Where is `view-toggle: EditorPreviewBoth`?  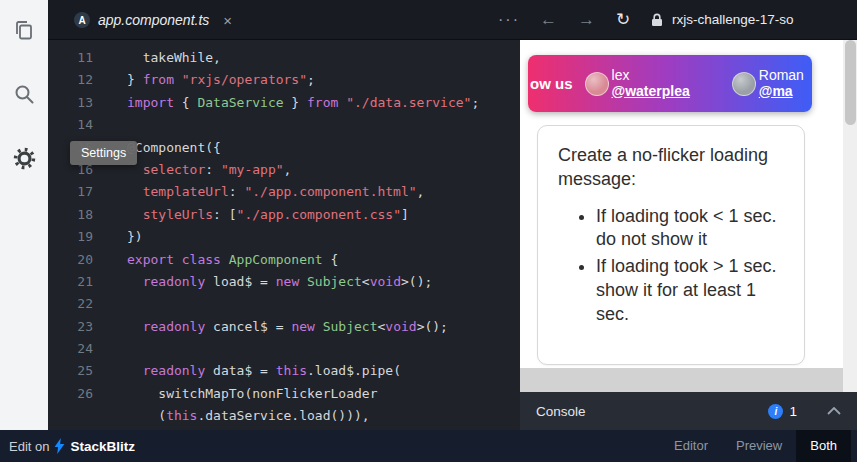 view-toggle: EditorPreviewBoth is located at coordinates (756, 446).